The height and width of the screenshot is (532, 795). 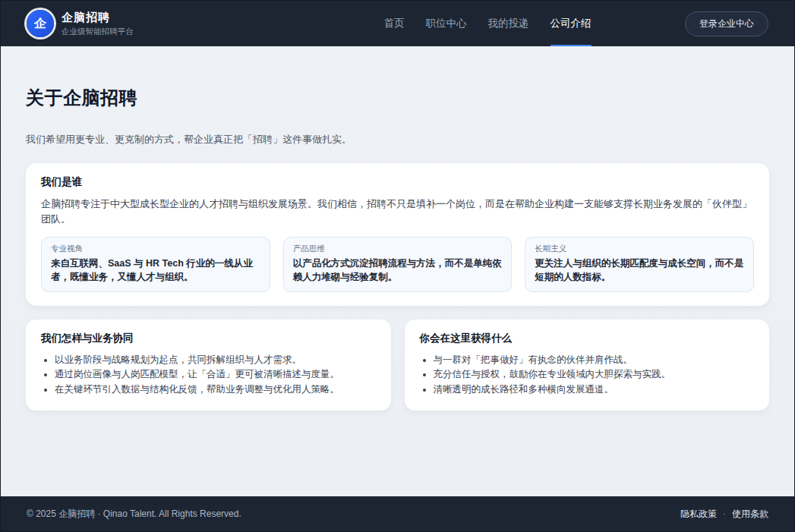 I want to click on list-item: 通过岗位画像与人岗匹配模型，让「合适」更可被清晰描述与度量。, so click(x=216, y=375).